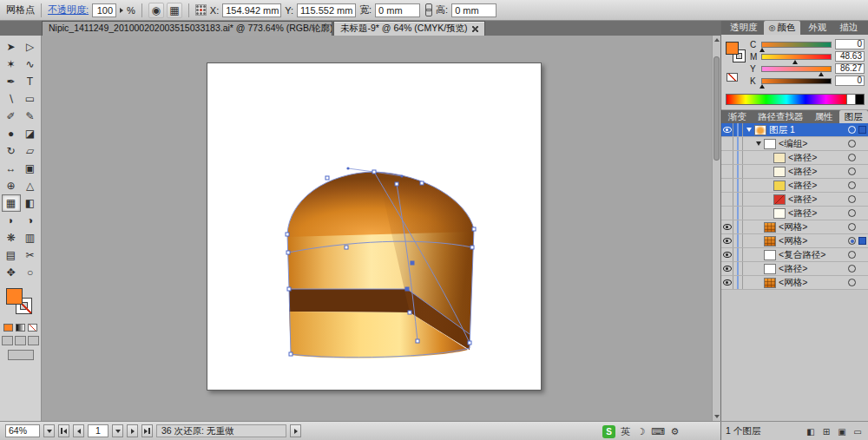 This screenshot has height=440, width=868. Describe the element at coordinates (11, 116) in the screenshot. I see `paintbrush-tool: ✐` at that location.